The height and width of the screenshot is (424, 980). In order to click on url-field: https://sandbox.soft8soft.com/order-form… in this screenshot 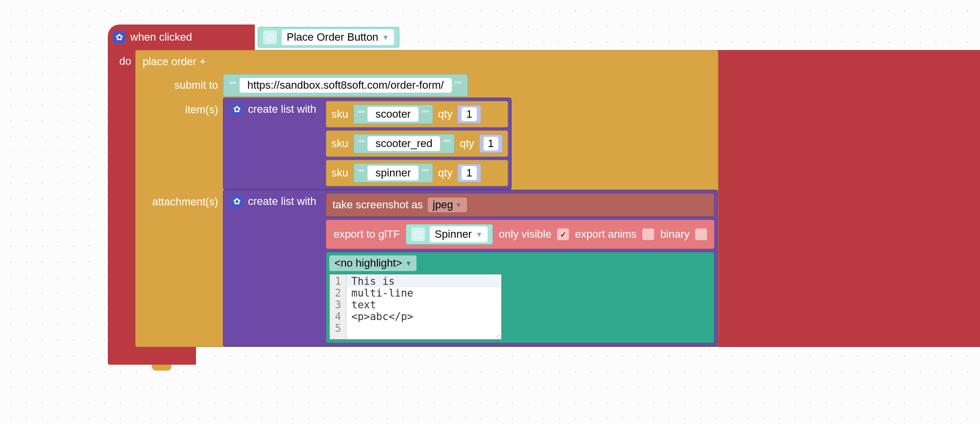, I will do `click(346, 85)`.